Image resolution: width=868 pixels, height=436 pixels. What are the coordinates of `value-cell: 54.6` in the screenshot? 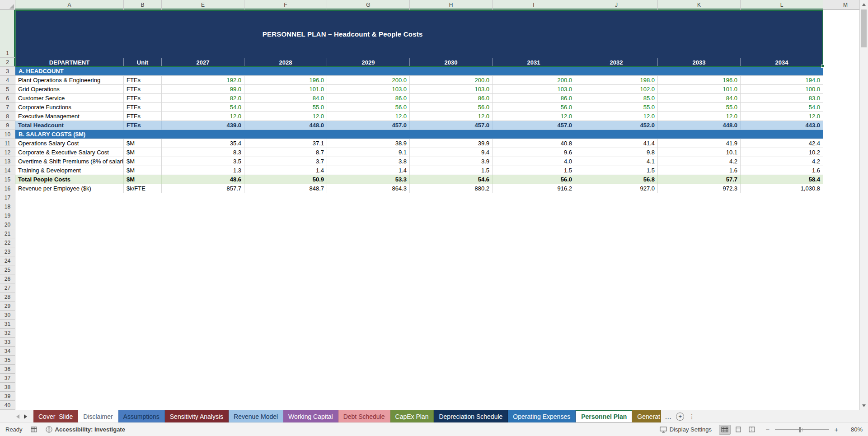 It's located at (451, 180).